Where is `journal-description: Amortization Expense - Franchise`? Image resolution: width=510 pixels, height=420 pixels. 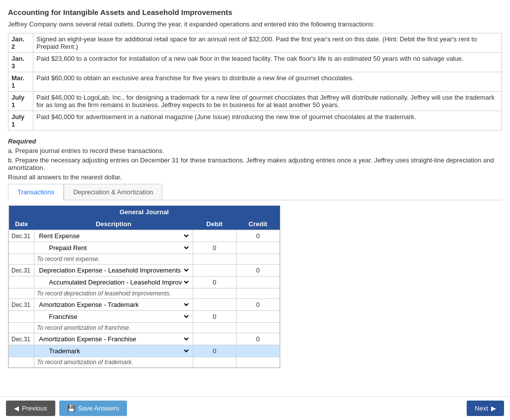
journal-description: Amortization Expense - Franchise is located at coordinates (114, 339).